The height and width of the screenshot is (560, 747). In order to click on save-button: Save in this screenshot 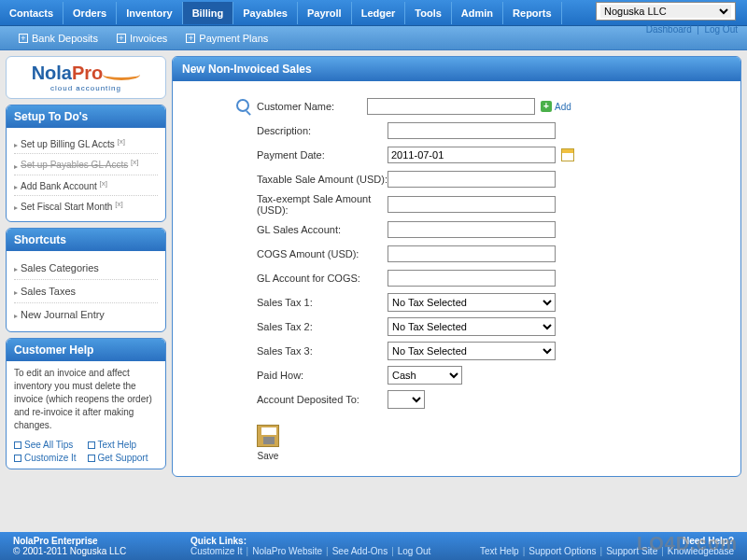, I will do `click(268, 442)`.